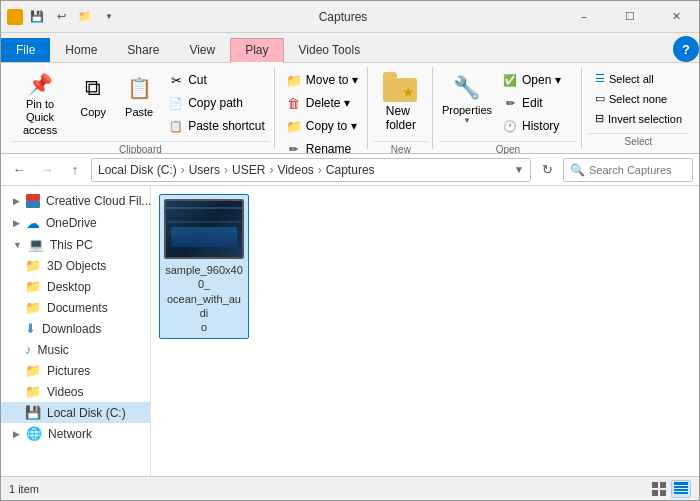 The image size is (700, 501). Describe the element at coordinates (93, 103) in the screenshot. I see `copy-button: ⧉ Copy` at that location.